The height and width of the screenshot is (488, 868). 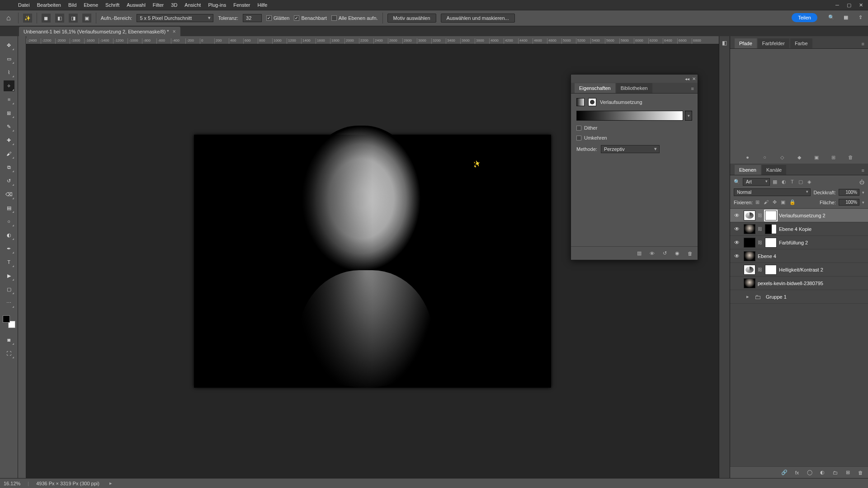 I want to click on opacity-input, so click(x=849, y=192).